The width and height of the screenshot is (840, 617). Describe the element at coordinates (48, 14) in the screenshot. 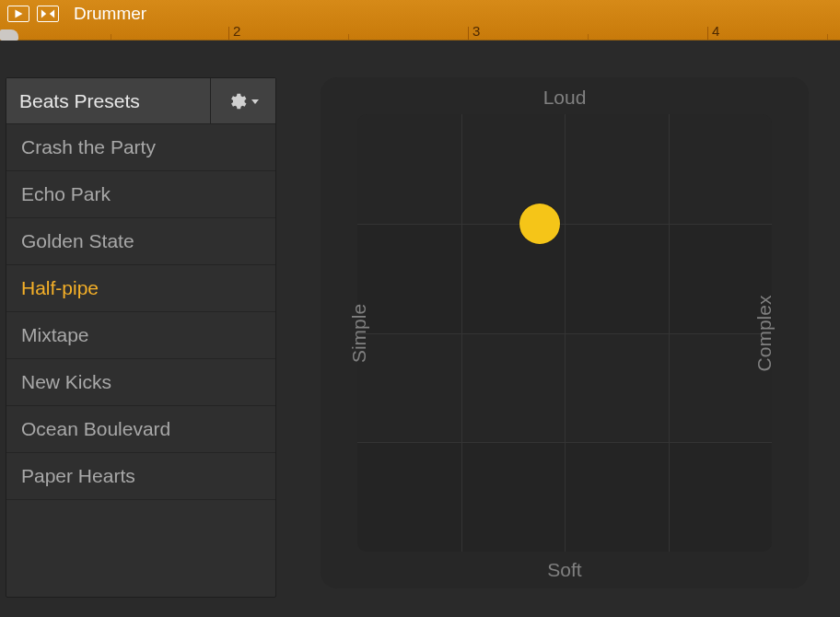

I see `loop-region-icon` at that location.